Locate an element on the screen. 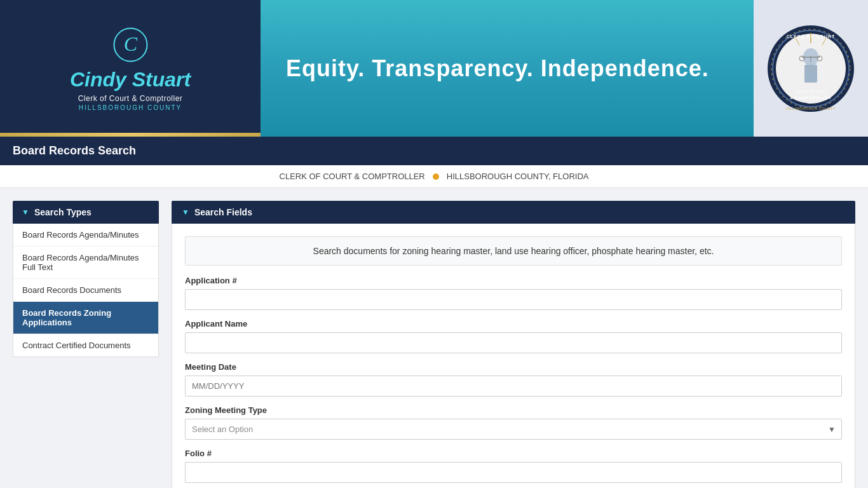 The height and width of the screenshot is (488, 868). breadcrumb-separator is located at coordinates (436, 177).